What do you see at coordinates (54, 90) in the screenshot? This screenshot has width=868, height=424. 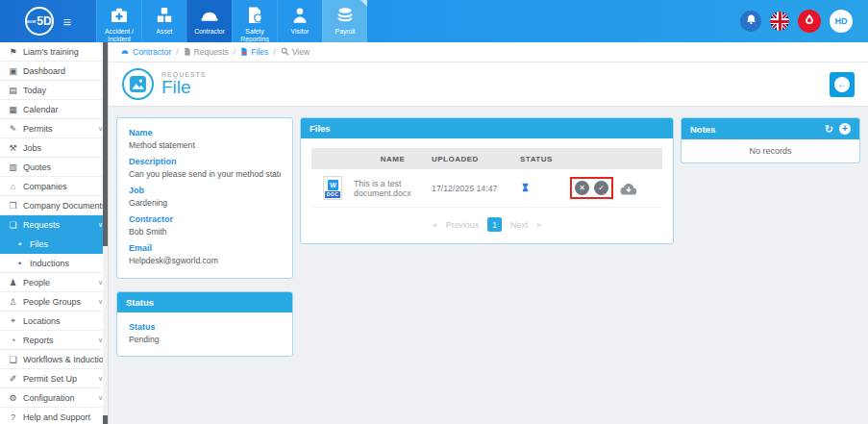 I see `sidebar-item-today: ▤Today` at bounding box center [54, 90].